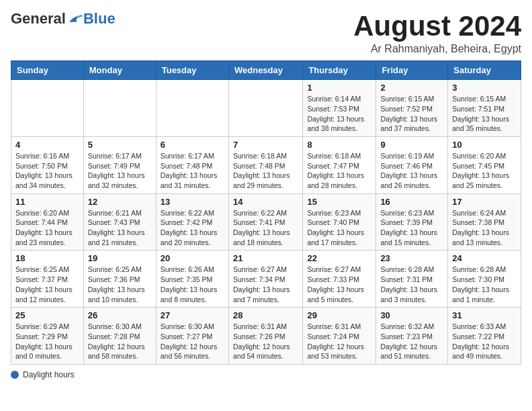 The width and height of the screenshot is (532, 411). I want to click on calendar-cell: 23Sunrise: 6:28 AMSunset: 7:31 PMDayligh…, so click(412, 279).